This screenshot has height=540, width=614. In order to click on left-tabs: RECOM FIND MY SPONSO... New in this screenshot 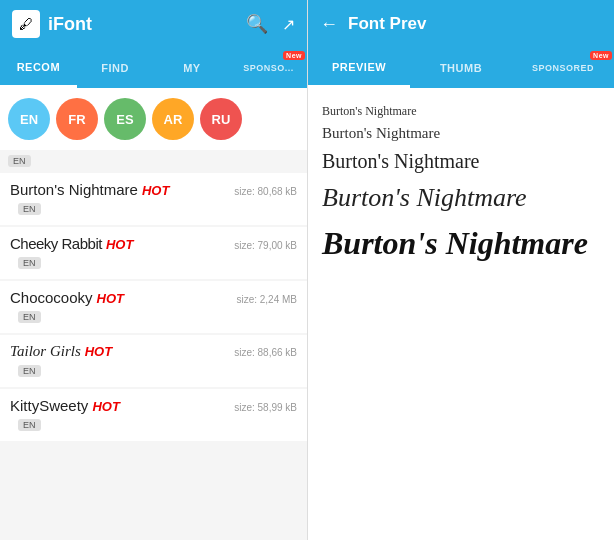, I will do `click(154, 68)`.